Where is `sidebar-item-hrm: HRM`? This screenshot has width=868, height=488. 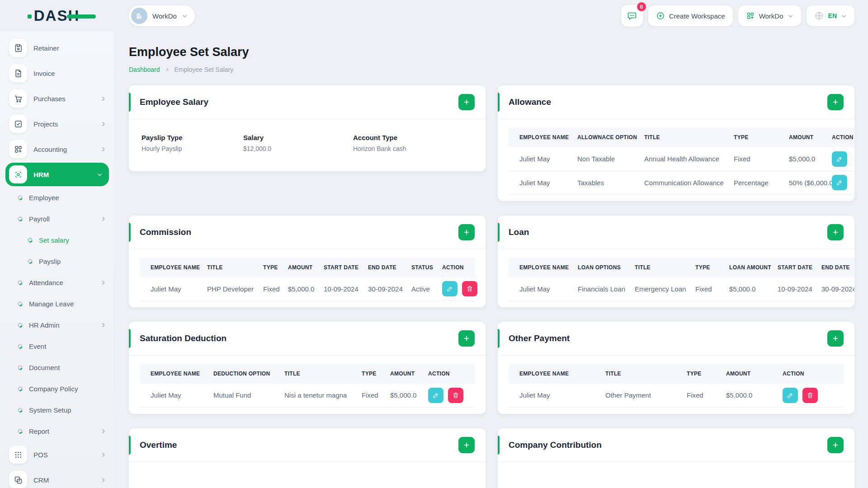 sidebar-item-hrm: HRM is located at coordinates (57, 174).